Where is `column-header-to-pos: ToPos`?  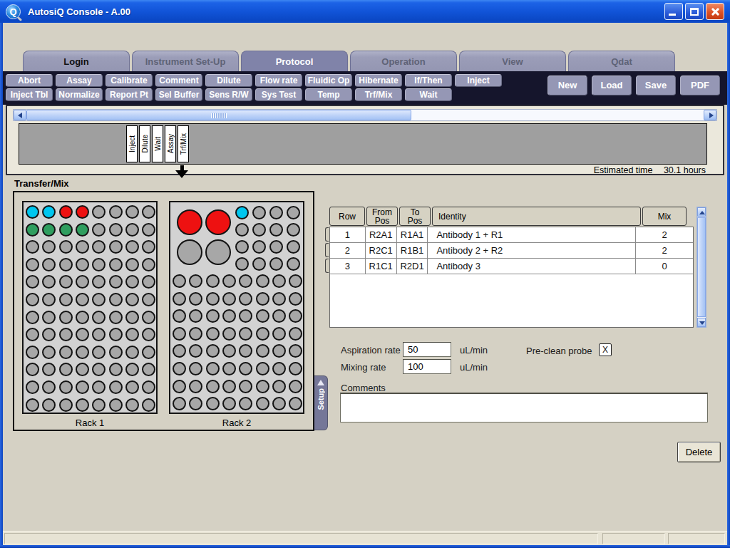
column-header-to-pos: ToPos is located at coordinates (415, 217).